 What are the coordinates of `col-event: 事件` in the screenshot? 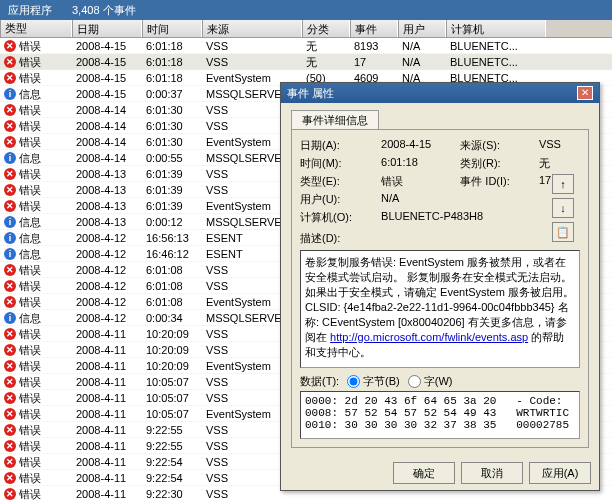 It's located at (374, 28).